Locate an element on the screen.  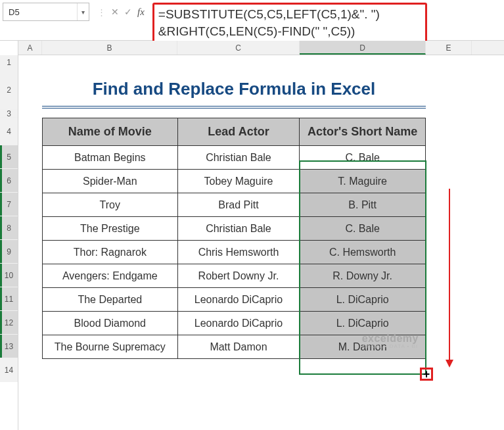
watermark-subtitle: EXCEL • DATA • BI is located at coordinates (390, 347).